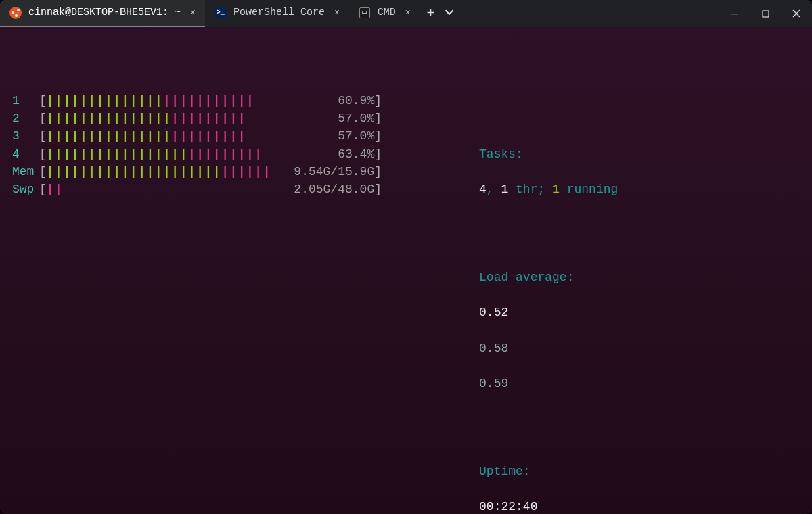  What do you see at coordinates (431, 14) in the screenshot?
I see `new-tab-button: +` at bounding box center [431, 14].